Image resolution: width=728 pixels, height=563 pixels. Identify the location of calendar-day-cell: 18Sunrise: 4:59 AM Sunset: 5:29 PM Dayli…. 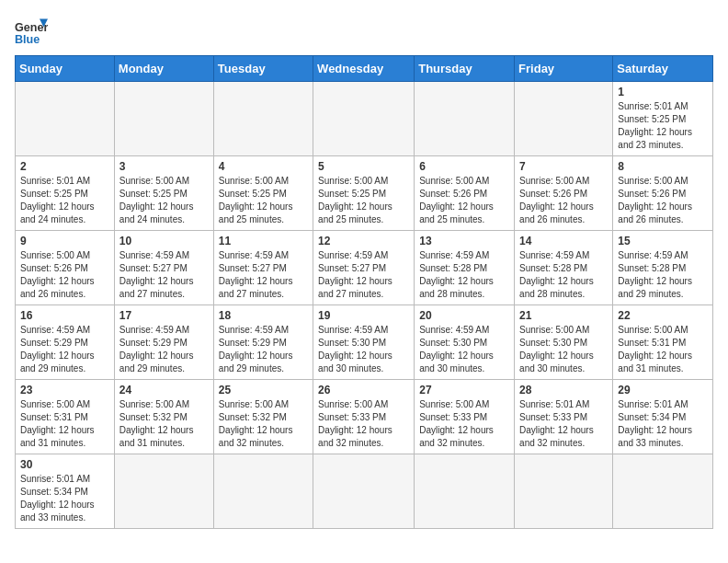
(263, 342).